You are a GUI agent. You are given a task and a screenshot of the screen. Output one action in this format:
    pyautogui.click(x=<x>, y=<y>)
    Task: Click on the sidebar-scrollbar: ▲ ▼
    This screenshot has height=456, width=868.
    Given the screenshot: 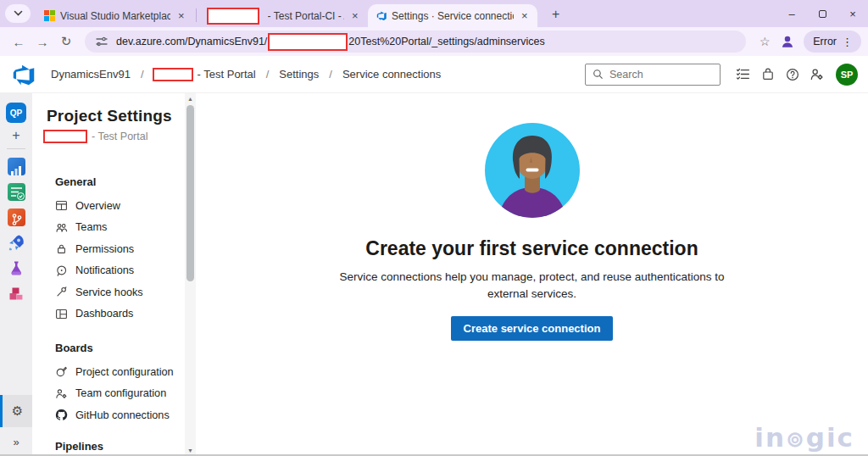 What is the action you would take?
    pyautogui.click(x=190, y=275)
    